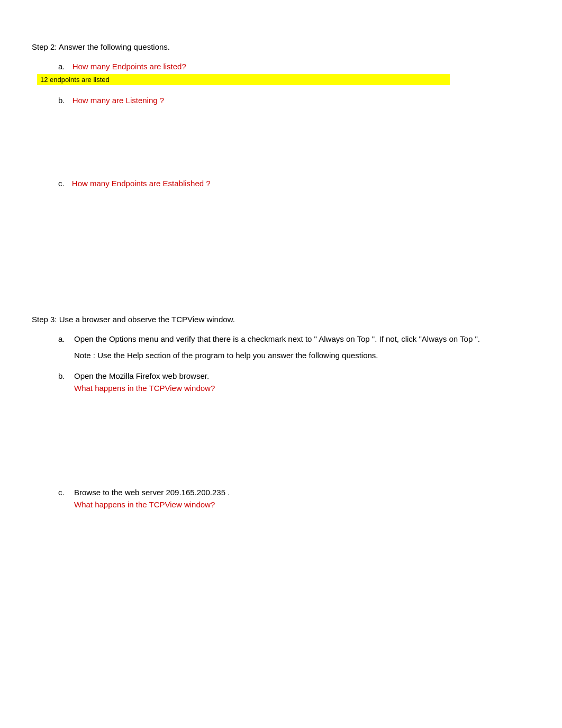  Describe the element at coordinates (294, 67) in the screenshot. I see `question-a: a. How many Endpoints are listed?` at that location.